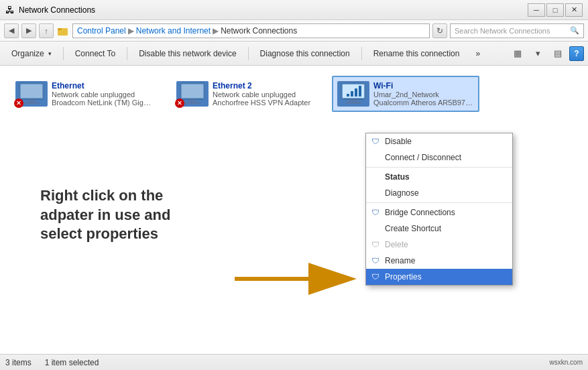 This screenshot has height=370, width=588. Describe the element at coordinates (245, 94) in the screenshot. I see `network-item-ethernet2: ✕ Ethernet 2 Network cable unplugged Anc…` at that location.